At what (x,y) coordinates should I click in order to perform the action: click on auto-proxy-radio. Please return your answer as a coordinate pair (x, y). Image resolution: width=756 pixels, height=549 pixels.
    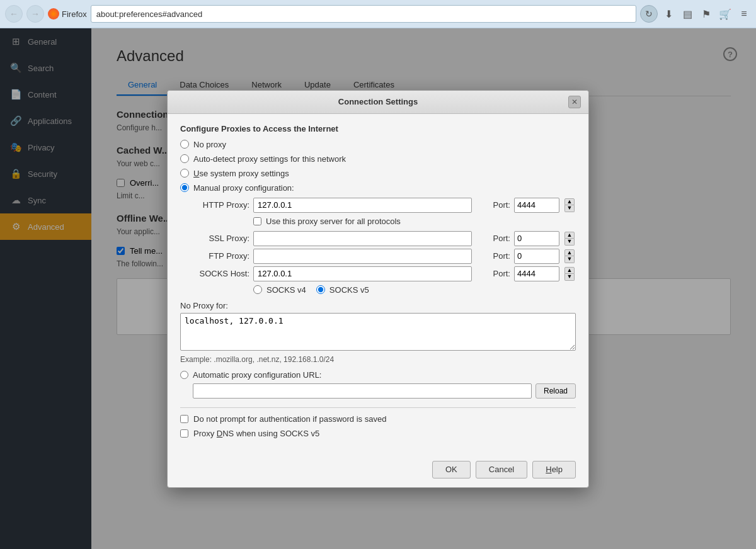
    Looking at the image, I should click on (184, 375).